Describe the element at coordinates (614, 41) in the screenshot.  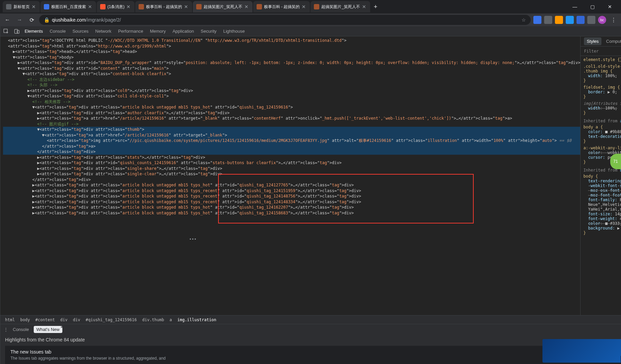
I see `tab-computed: Computed` at that location.